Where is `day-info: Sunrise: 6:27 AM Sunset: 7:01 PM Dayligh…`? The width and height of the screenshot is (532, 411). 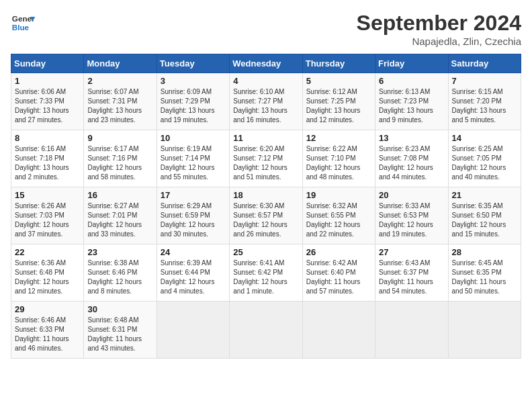 day-info: Sunrise: 6:27 AM Sunset: 7:01 PM Dayligh… is located at coordinates (120, 220).